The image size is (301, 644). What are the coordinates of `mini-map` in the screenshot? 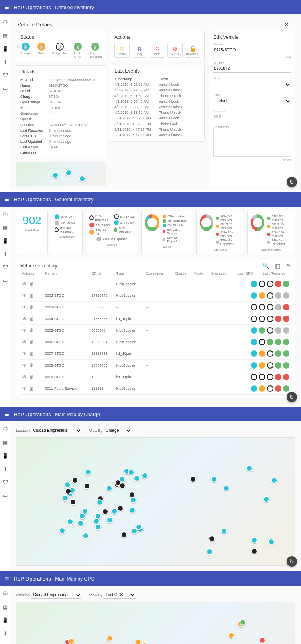 It's located at (61, 174).